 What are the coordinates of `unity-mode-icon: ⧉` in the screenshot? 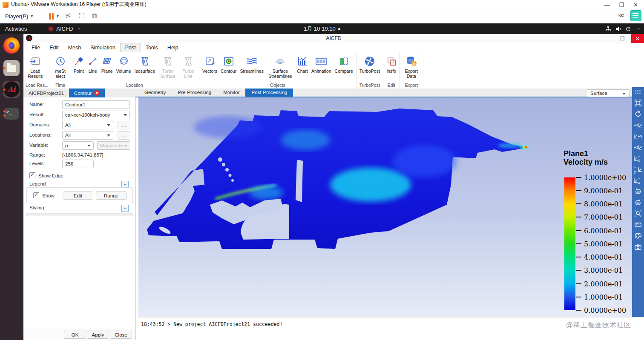 It's located at (95, 16).